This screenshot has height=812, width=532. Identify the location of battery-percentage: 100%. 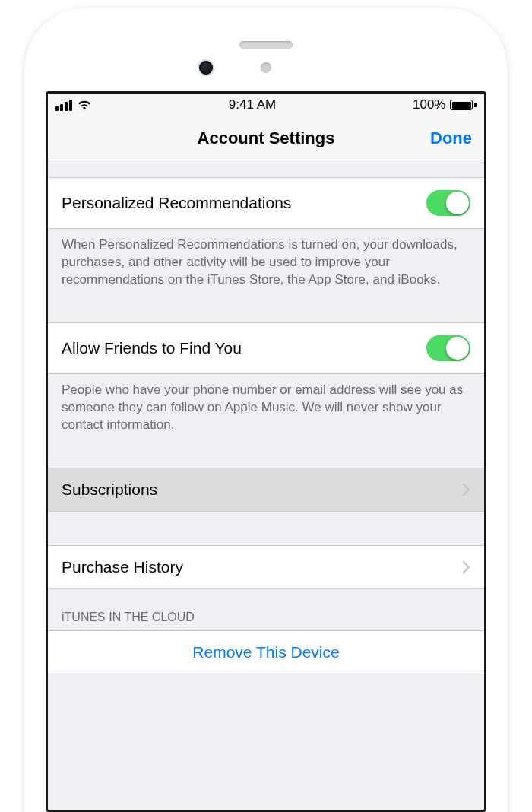
(429, 105).